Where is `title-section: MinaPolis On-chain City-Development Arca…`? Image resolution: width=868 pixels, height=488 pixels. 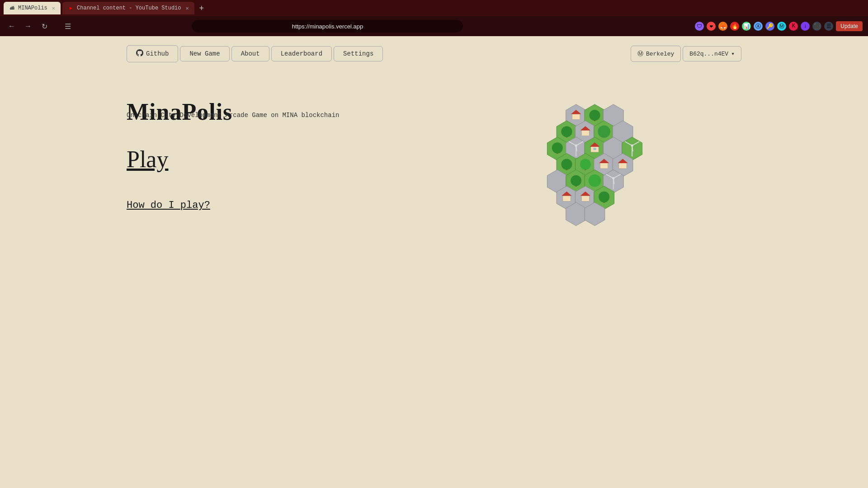
title-section: MinaPolis On-chain City-Development Arca… is located at coordinates (276, 108).